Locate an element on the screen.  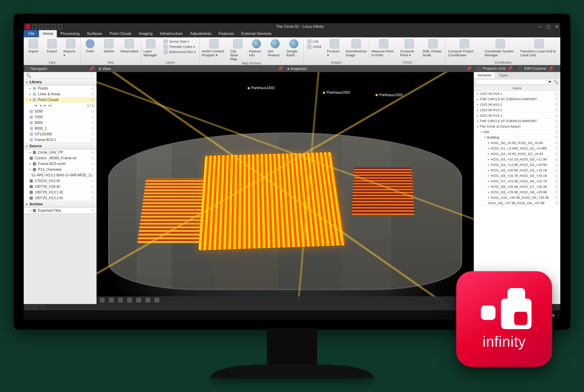
referenced-files-dropdown: Referenced Files ▾ is located at coordinates (180, 52).